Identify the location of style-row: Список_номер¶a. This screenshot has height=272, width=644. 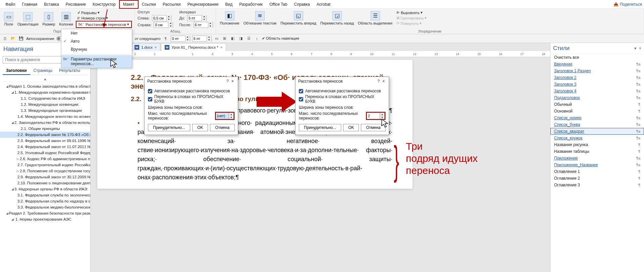
(597, 118).